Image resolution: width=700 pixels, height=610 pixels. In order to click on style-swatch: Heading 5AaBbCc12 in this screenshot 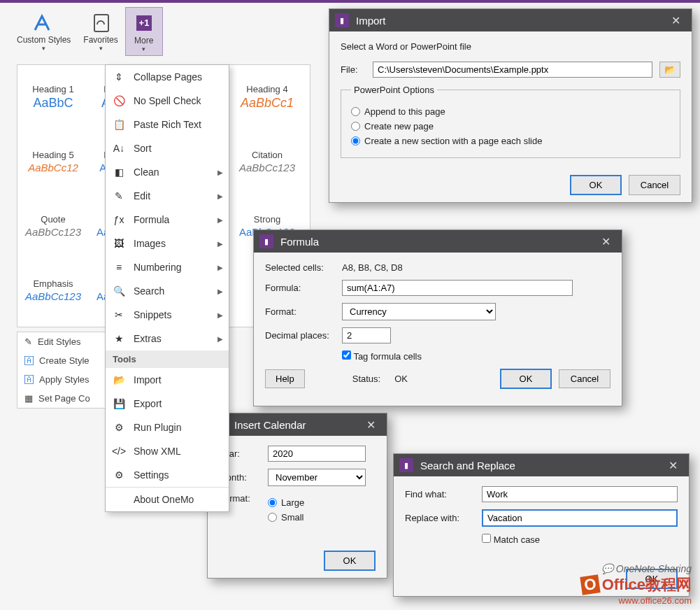, I will do `click(53, 162)`.